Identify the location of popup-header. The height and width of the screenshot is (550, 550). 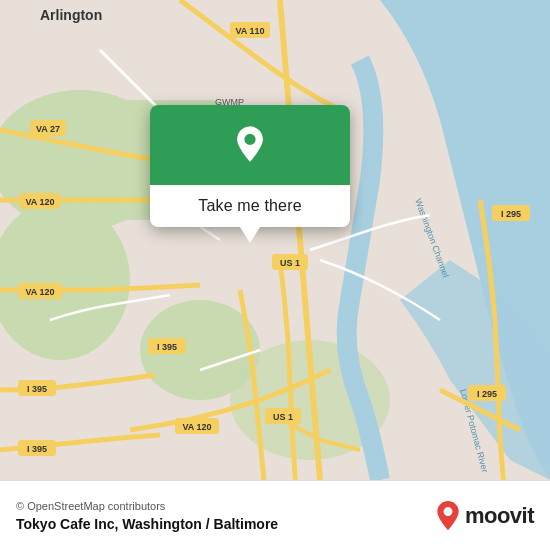
(250, 145).